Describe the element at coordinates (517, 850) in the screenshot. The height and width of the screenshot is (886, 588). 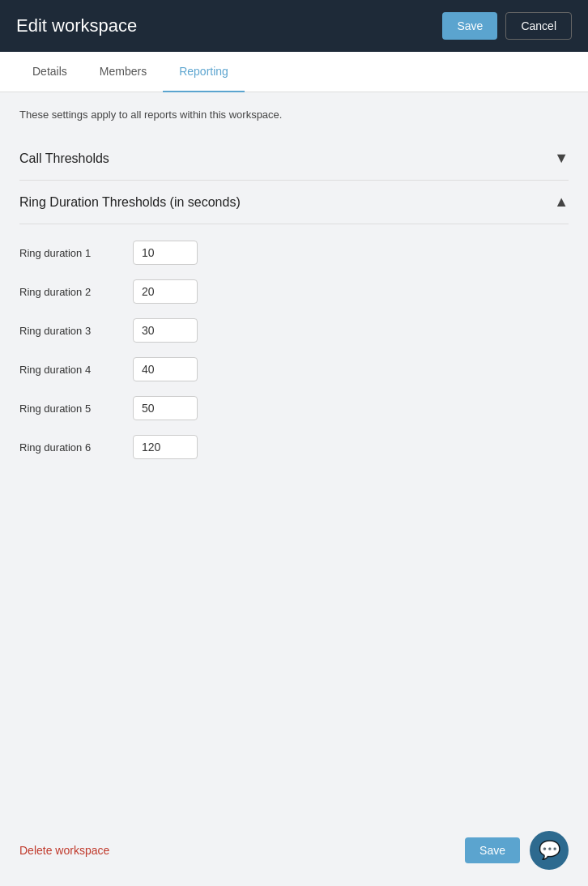
I see `footer-right-actions: Save 💬` at that location.